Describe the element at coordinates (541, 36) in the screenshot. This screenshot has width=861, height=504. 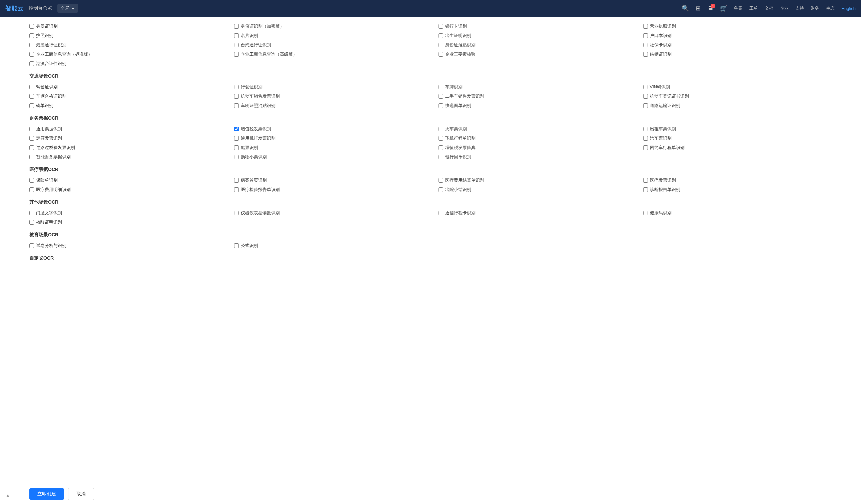
I see `checkbox-item-csz: 出生证明识别` at that location.